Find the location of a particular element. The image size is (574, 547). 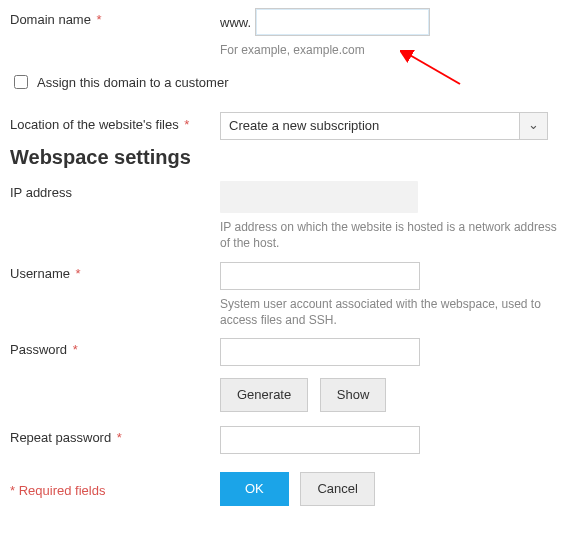

ip-address-hint: IP address on which the website is hoste… is located at coordinates (392, 235).